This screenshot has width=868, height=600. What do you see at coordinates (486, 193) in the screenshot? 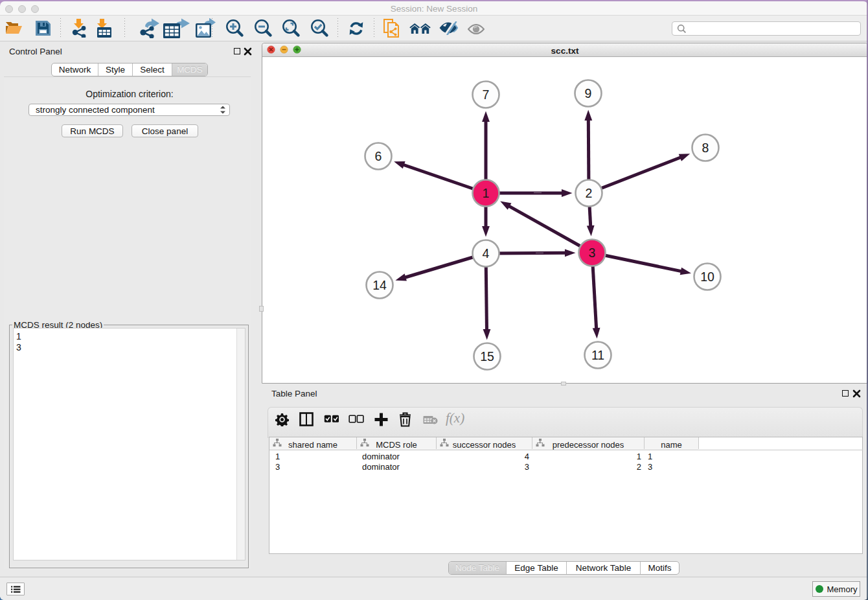
I see `svg-text: 1` at bounding box center [486, 193].